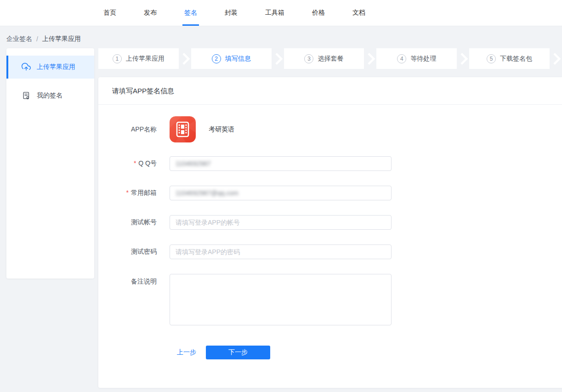 The image size is (562, 392). I want to click on step-number: 2, so click(216, 59).